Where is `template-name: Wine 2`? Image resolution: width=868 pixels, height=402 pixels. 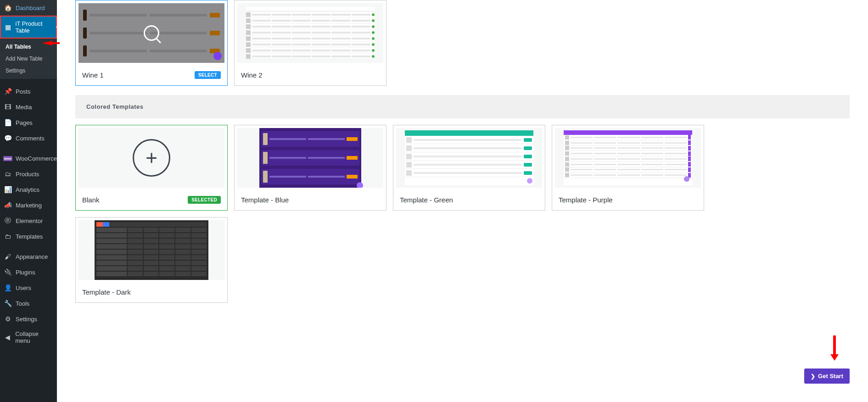 template-name: Wine 2 is located at coordinates (252, 75).